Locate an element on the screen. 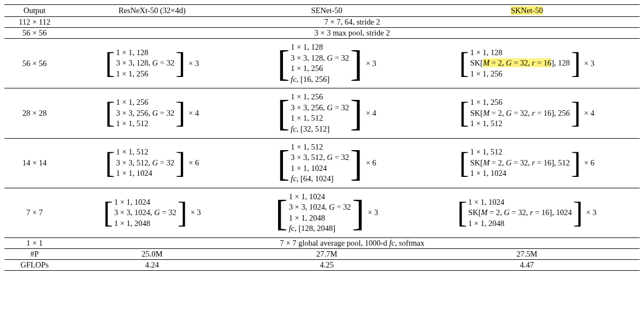 The height and width of the screenshot is (321, 644). senet-14-block: [ 1 × 1, 512 3 × 3, 512, G = 32 1 × 1, 1… is located at coordinates (327, 163).